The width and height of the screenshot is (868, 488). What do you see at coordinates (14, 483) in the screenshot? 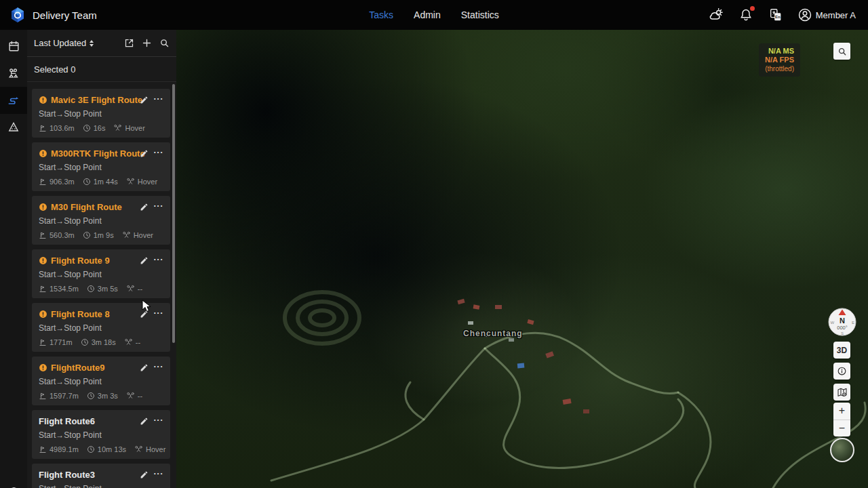
I see `rail-globe-icon` at bounding box center [14, 483].